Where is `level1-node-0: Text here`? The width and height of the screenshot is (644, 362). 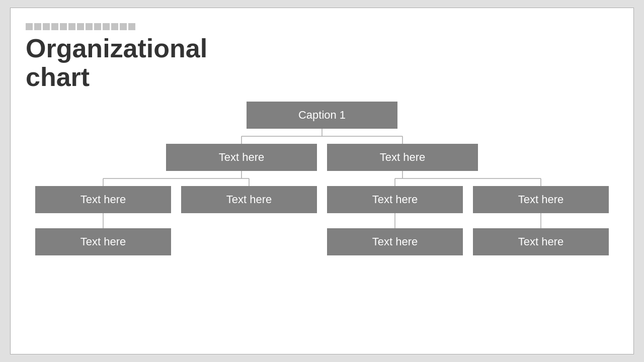
level1-node-0: Text here is located at coordinates (242, 157).